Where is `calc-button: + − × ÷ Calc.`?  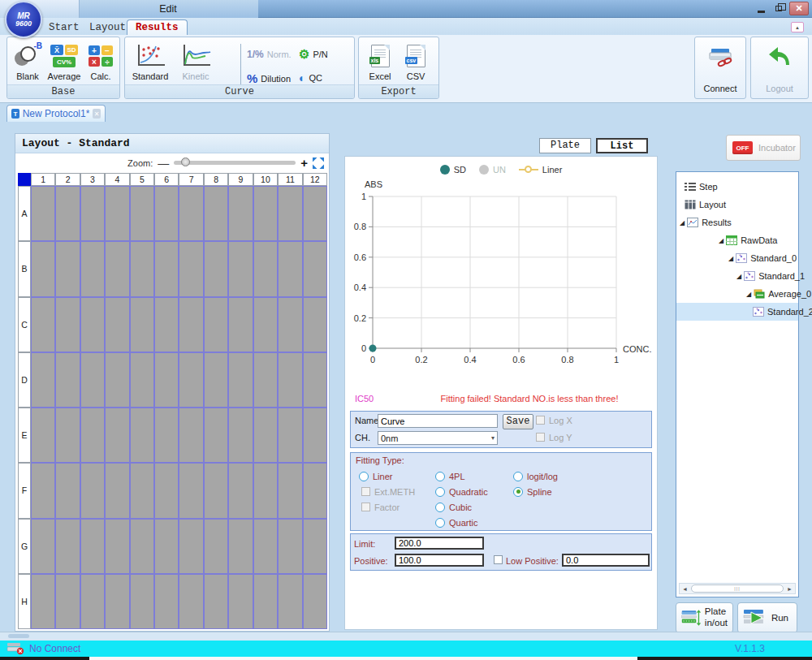
calc-button: + − × ÷ Calc. is located at coordinates (101, 62).